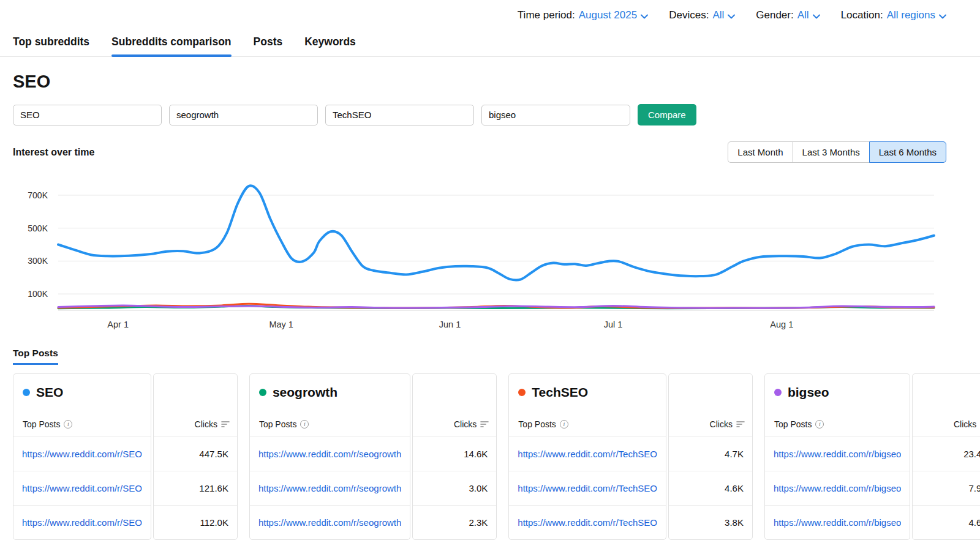 The width and height of the screenshot is (980, 543). What do you see at coordinates (608, 15) in the screenshot?
I see `time-period-value: August 2025` at bounding box center [608, 15].